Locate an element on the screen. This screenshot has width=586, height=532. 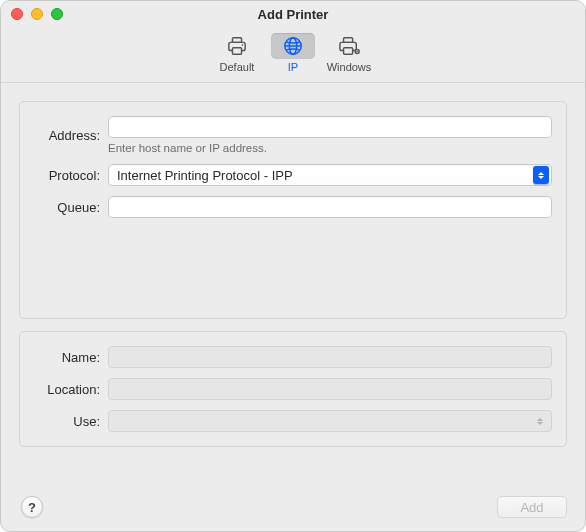
location-input is located at coordinates (330, 389).